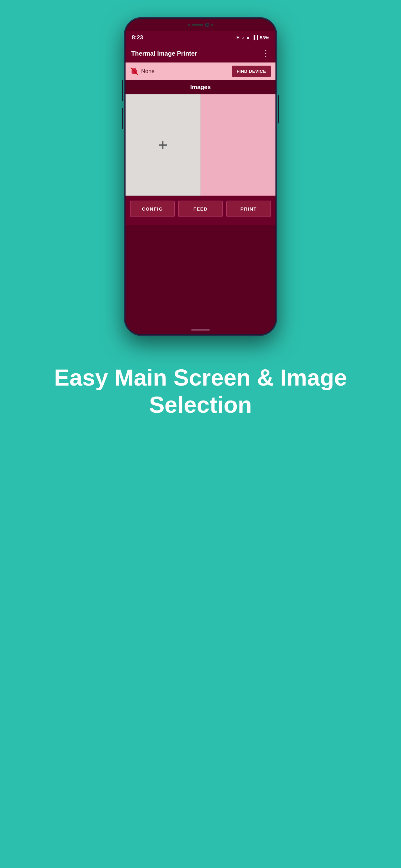 This screenshot has width=401, height=868. I want to click on printer-off-icon, so click(134, 71).